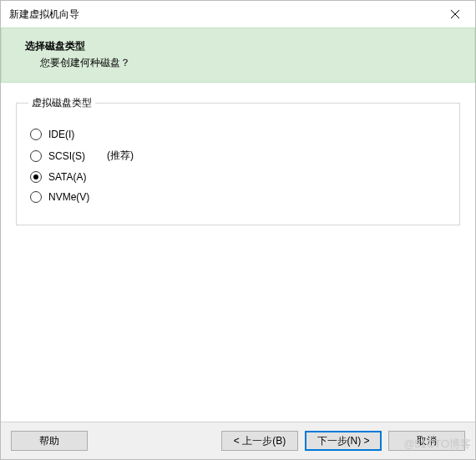  What do you see at coordinates (455, 14) in the screenshot?
I see `close-icon` at bounding box center [455, 14].